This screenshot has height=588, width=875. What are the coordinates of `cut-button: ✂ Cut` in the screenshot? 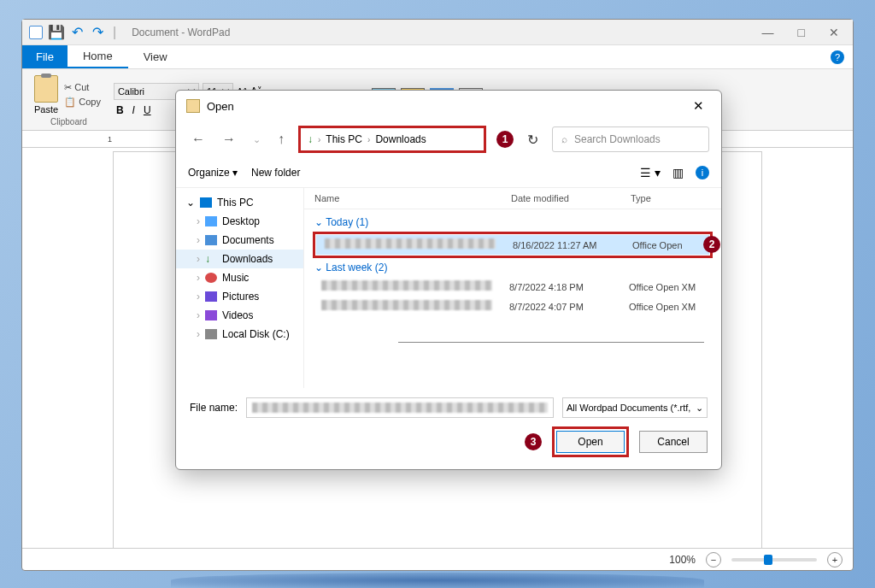 It's located at (82, 87).